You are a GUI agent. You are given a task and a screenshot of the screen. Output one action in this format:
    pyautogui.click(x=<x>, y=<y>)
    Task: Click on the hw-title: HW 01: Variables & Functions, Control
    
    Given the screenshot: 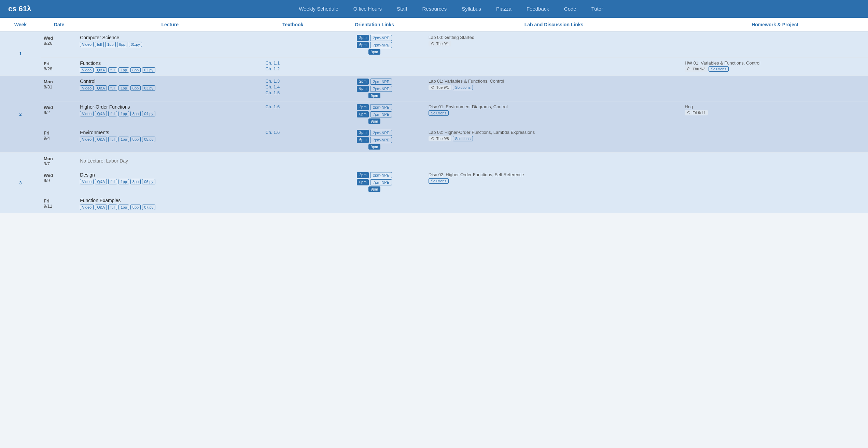 What is the action you would take?
    pyautogui.click(x=775, y=63)
    